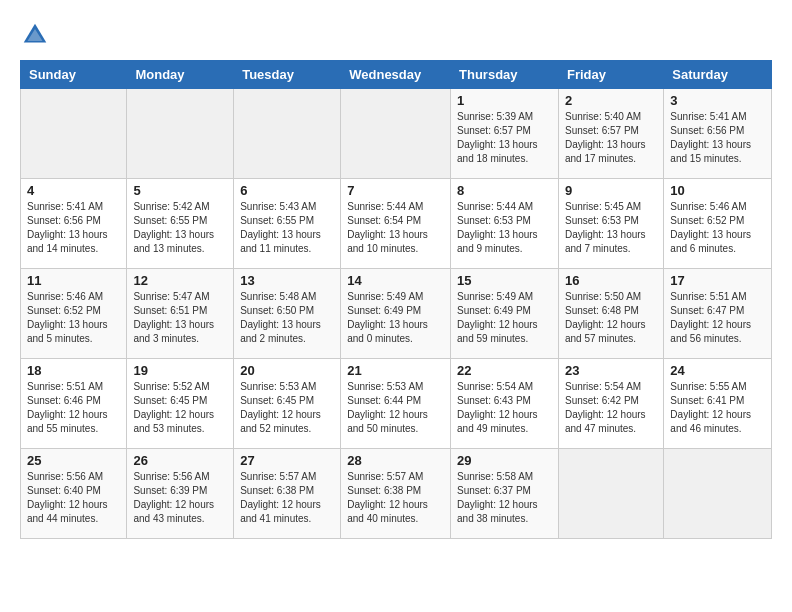 The width and height of the screenshot is (792, 612). Describe the element at coordinates (180, 280) in the screenshot. I see `day-number: 12` at that location.